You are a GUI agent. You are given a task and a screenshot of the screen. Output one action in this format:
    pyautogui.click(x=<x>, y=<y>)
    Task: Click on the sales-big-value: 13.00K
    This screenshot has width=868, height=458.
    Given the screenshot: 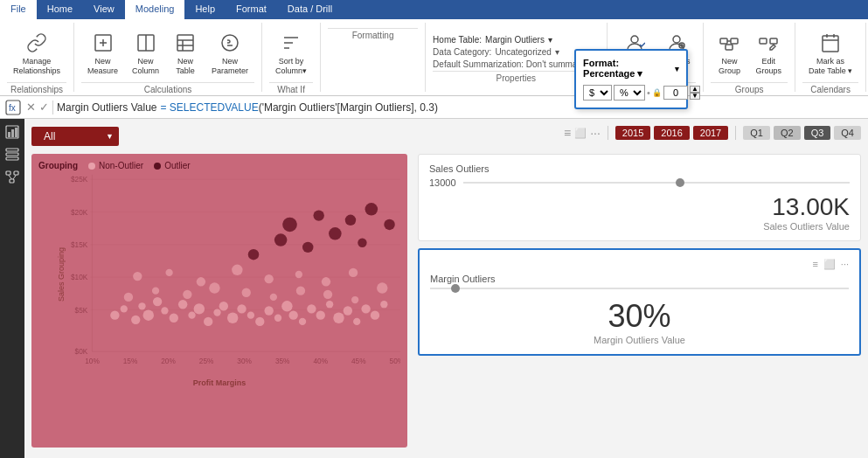 What is the action you would take?
    pyautogui.click(x=806, y=207)
    